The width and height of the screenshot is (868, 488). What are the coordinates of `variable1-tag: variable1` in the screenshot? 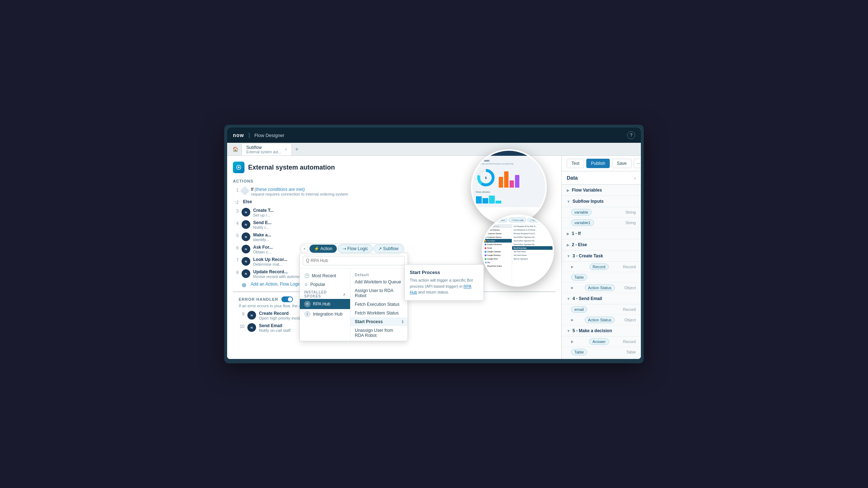 It's located at (582, 223).